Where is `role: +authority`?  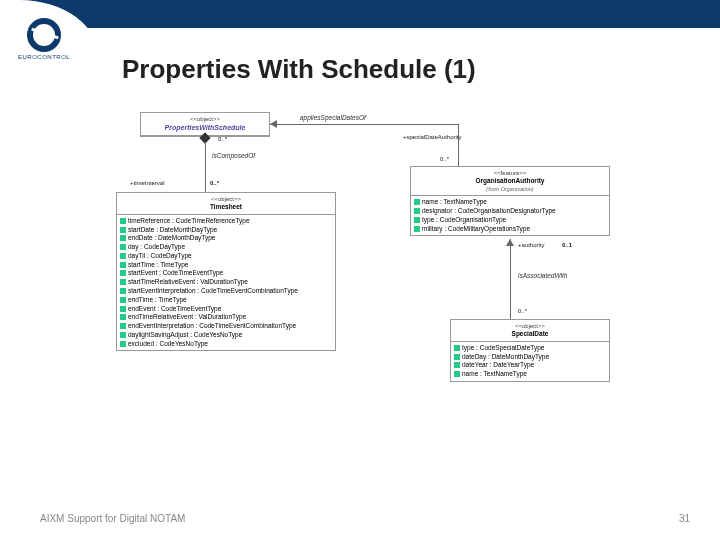 role: +authority is located at coordinates (532, 245).